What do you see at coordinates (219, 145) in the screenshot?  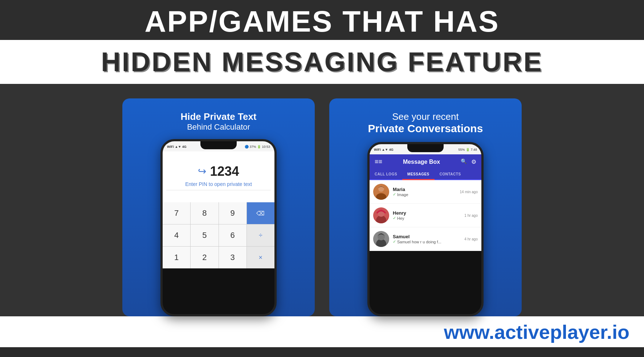 I see `phone-notch` at bounding box center [219, 145].